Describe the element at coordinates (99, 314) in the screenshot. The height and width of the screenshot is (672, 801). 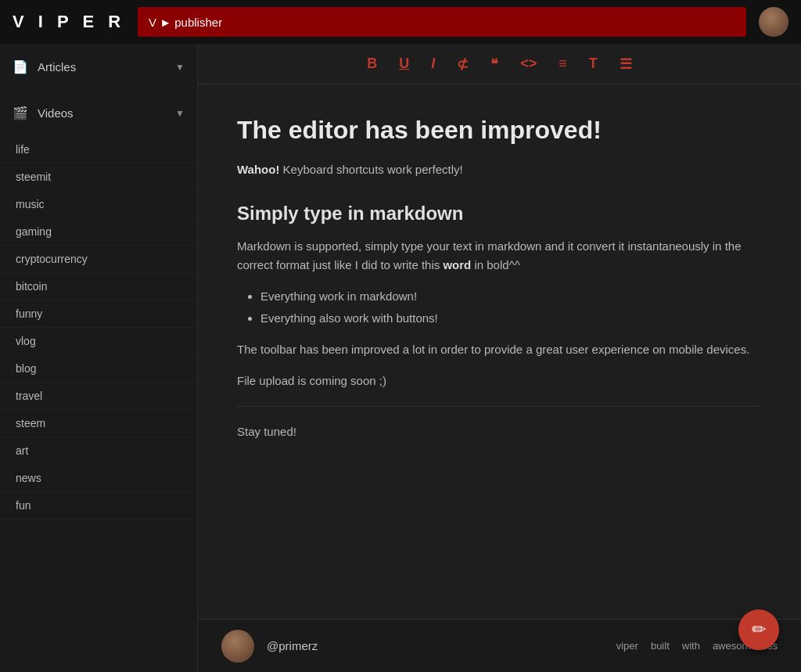
I see `sidebar-tag-funny: funny` at that location.